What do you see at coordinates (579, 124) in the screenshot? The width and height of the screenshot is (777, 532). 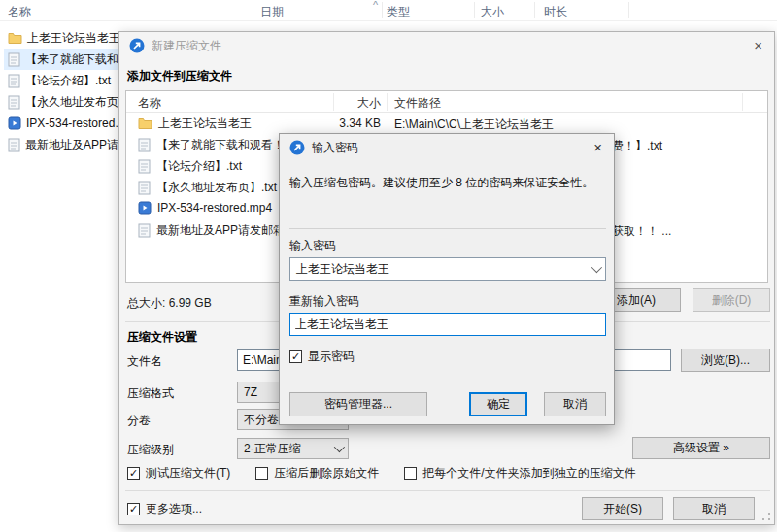 I see `row-path: E:\Main\C\C\上老王论坛当老王` at bounding box center [579, 124].